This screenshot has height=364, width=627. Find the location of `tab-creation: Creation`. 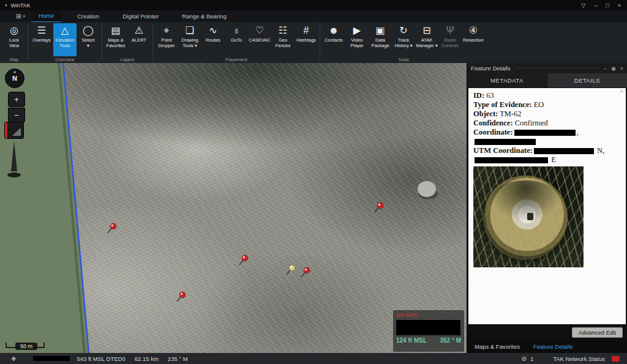

tab-creation: Creation is located at coordinates (88, 16).